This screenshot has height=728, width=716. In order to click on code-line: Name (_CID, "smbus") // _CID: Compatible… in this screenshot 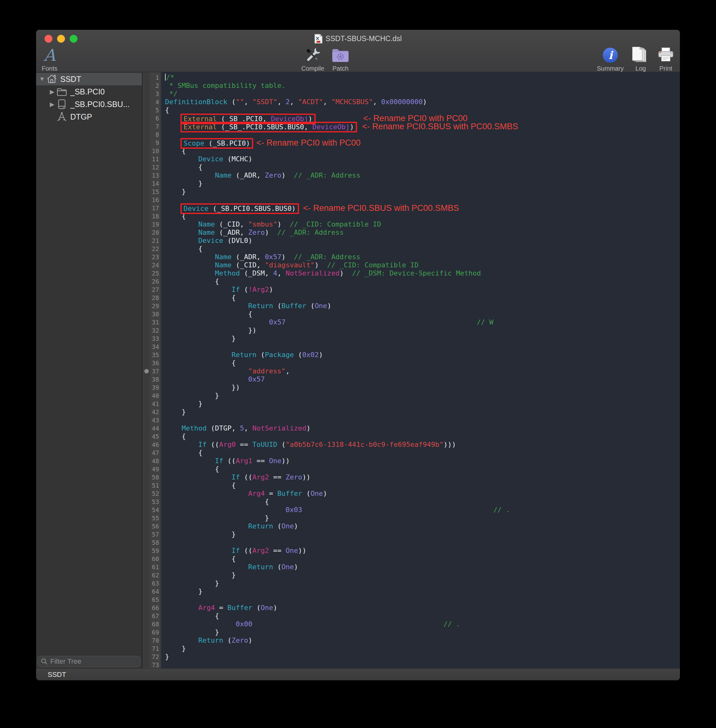, I will do `click(423, 224)`.